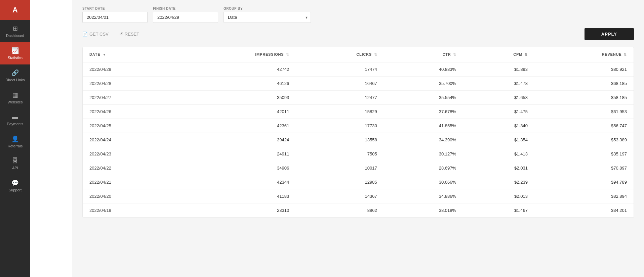 The width and height of the screenshot is (644, 277). What do you see at coordinates (115, 9) in the screenshot?
I see `start-date-label: START DATE` at bounding box center [115, 9].